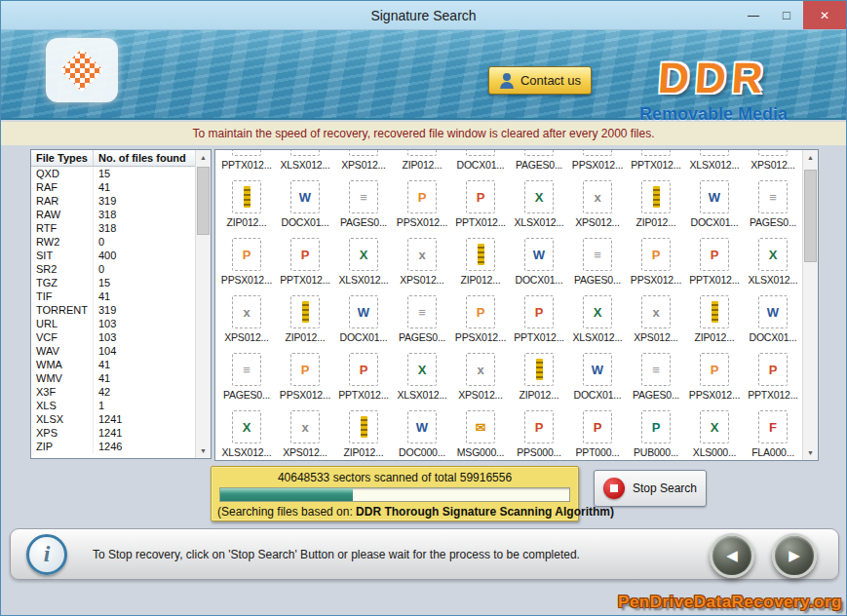  Describe the element at coordinates (481, 431) in the screenshot. I see `file-item: ✉MSG000...` at that location.